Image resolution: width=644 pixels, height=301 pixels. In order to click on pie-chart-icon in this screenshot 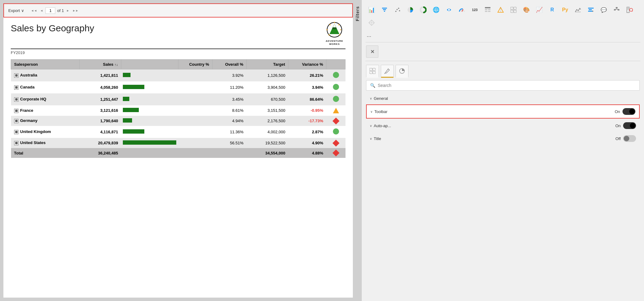, I will do `click(410, 10)`.